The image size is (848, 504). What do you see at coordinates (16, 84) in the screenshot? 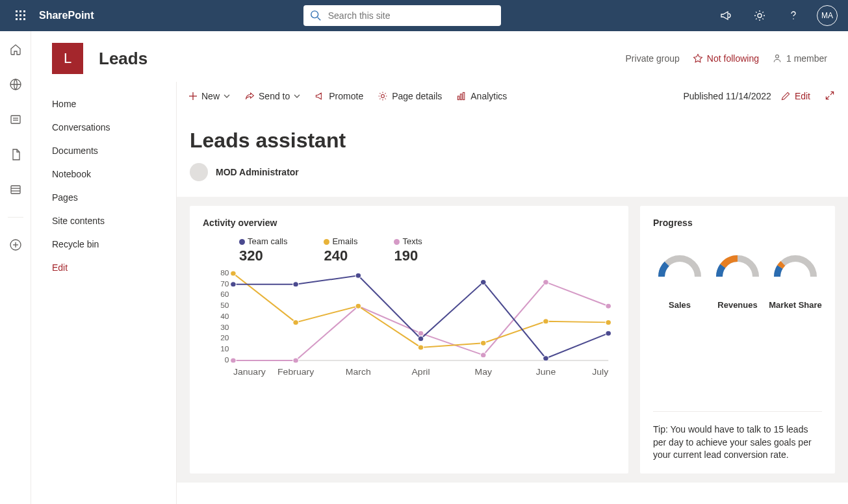
I see `globe-icon` at bounding box center [16, 84].